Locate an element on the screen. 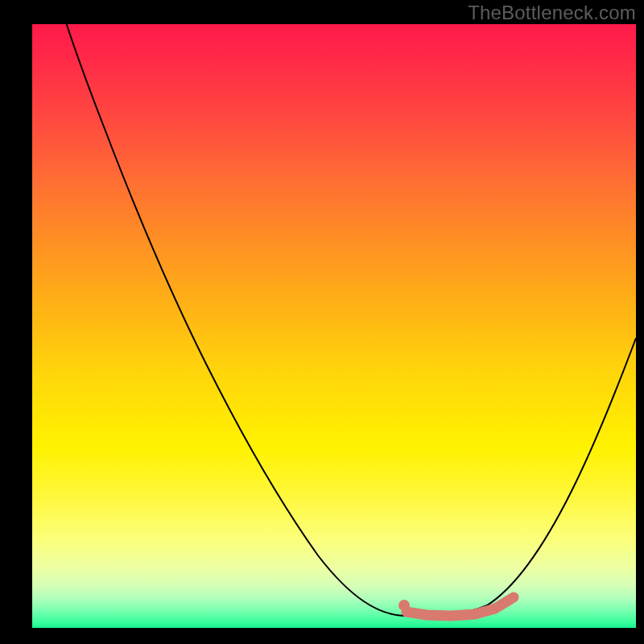  frame-mask-bottom is located at coordinates (322, 636).